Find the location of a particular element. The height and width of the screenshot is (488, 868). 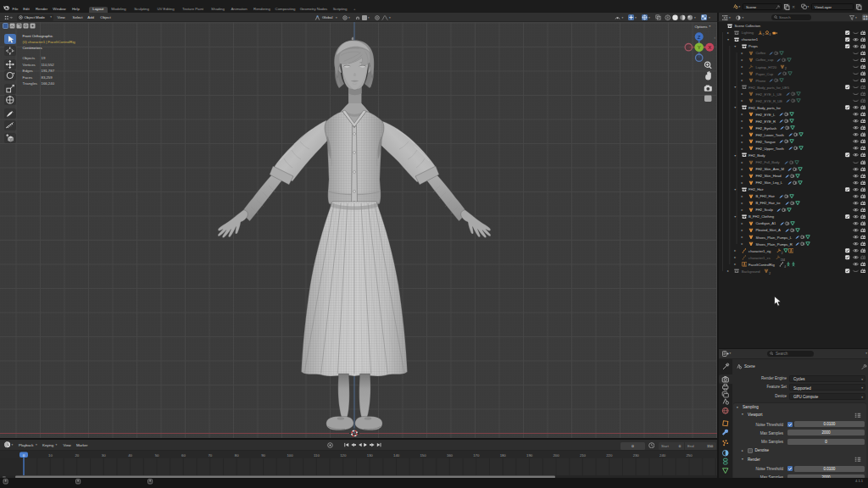

svg-text: 170 is located at coordinates (476, 456).